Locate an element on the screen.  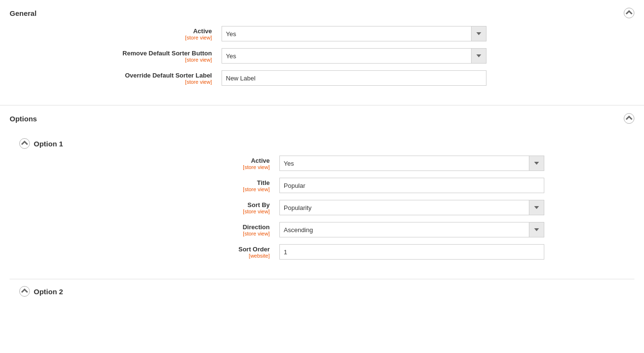
option2-collapse-icon is located at coordinates (25, 291).